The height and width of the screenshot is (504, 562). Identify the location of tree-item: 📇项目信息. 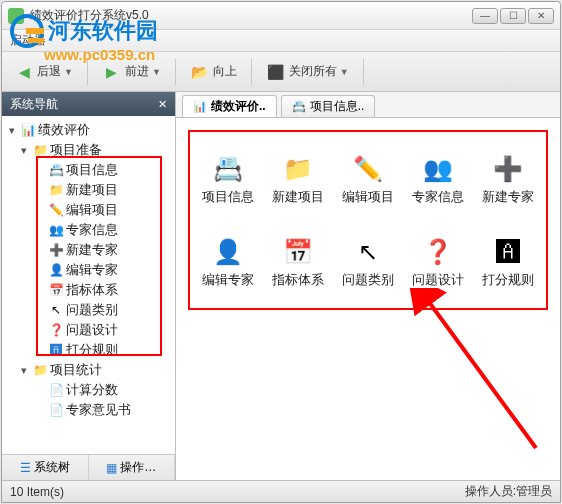
(88, 170).